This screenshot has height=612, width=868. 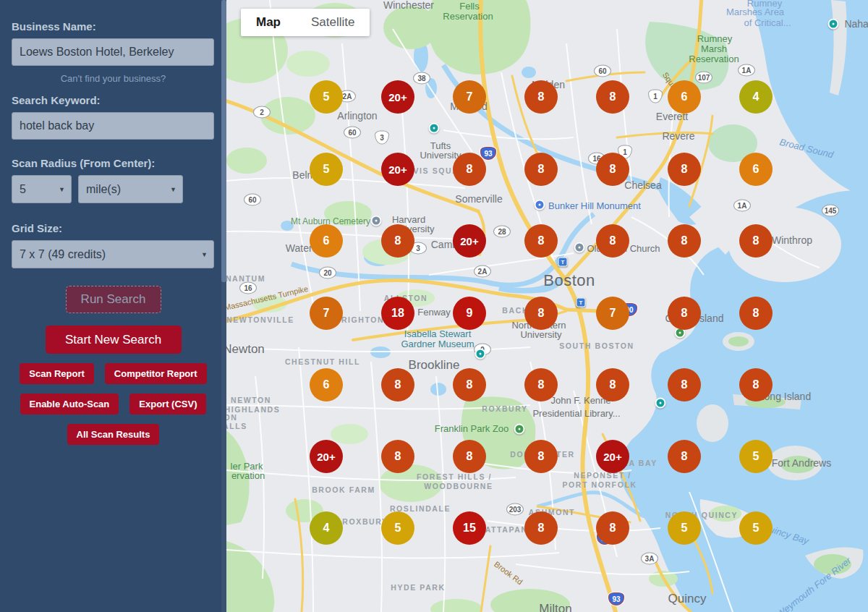 I want to click on map-label: NEPONSET /, so click(x=603, y=475).